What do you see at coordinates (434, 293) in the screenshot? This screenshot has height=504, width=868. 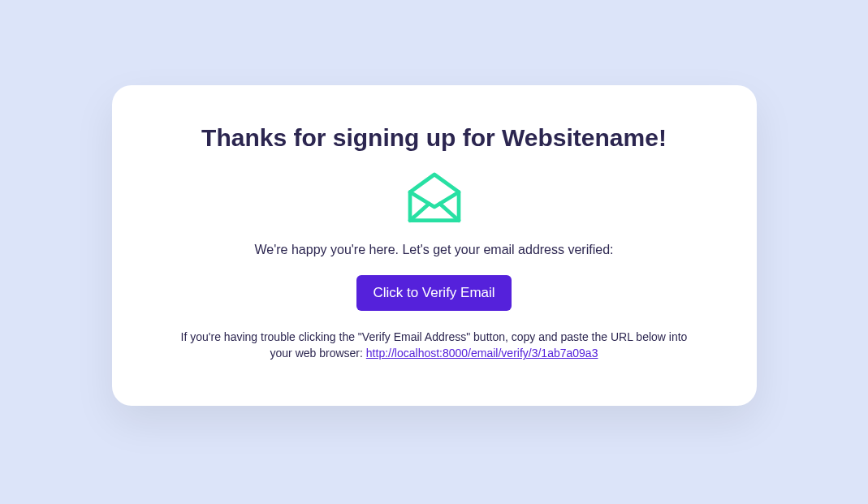 I see `verify-email-button: Click to Verify Email` at bounding box center [434, 293].